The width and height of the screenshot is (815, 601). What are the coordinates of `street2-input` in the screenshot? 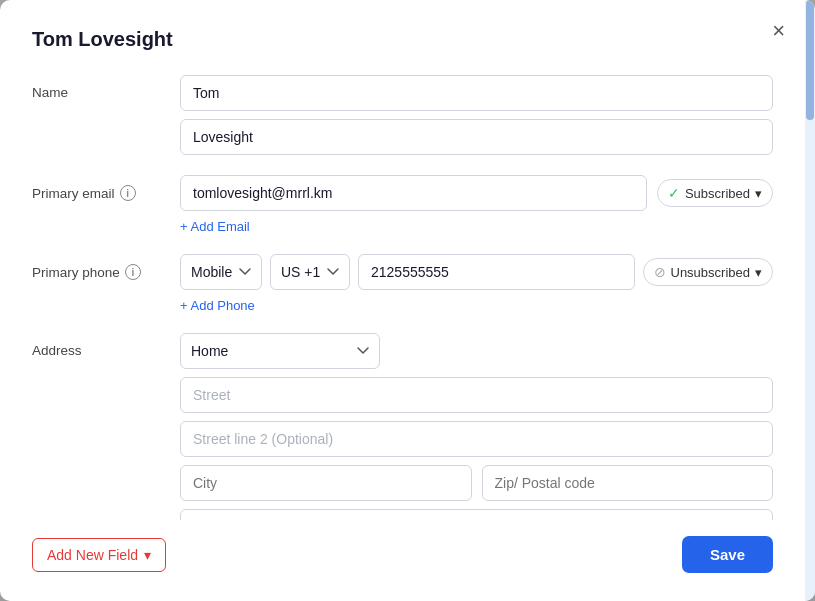 It's located at (476, 439).